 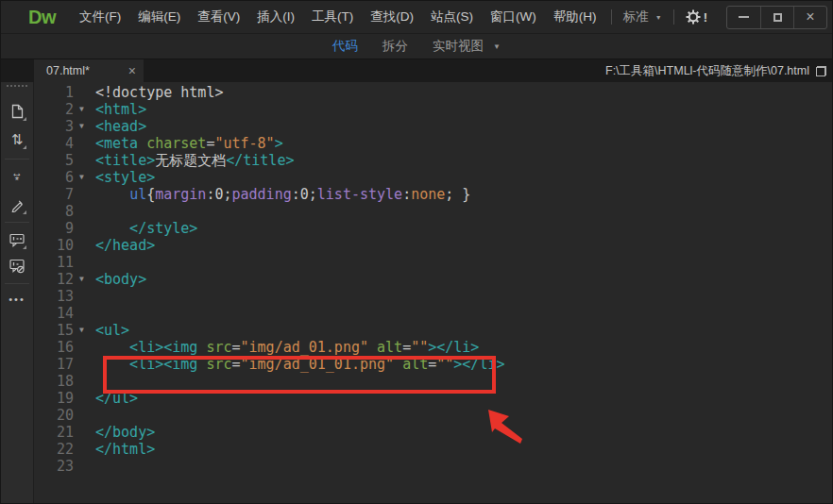 I want to click on code-line: 17 <li><img src="img/ad_01_01.png" alt="…, so click(x=433, y=364).